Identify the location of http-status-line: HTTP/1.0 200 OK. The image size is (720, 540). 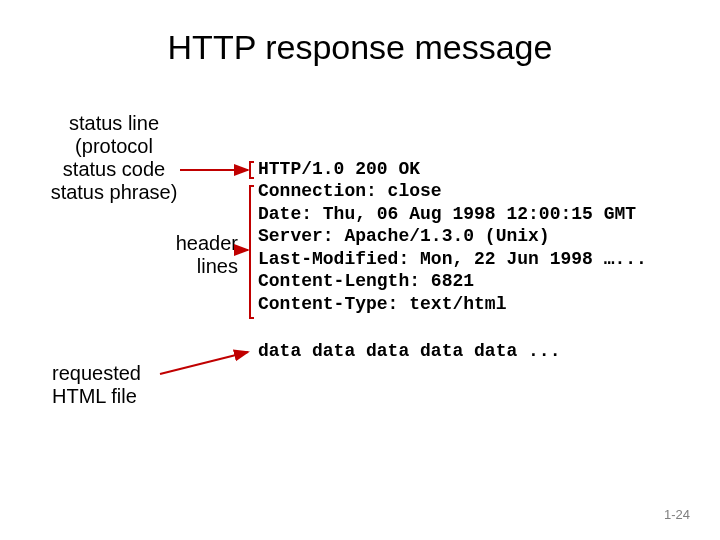
(339, 170).